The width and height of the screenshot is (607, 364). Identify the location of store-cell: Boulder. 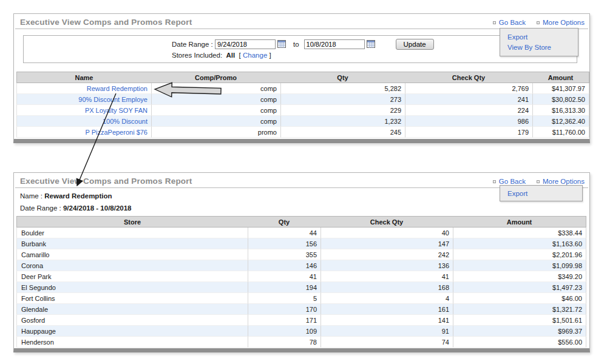
(132, 233).